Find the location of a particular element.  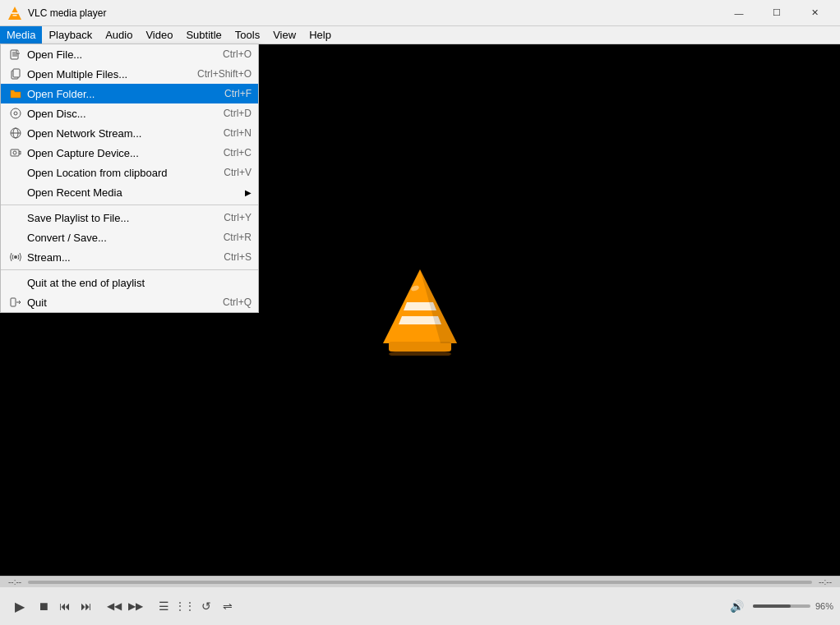

open-capture-shortcut: Ctrl+C is located at coordinates (238, 153).